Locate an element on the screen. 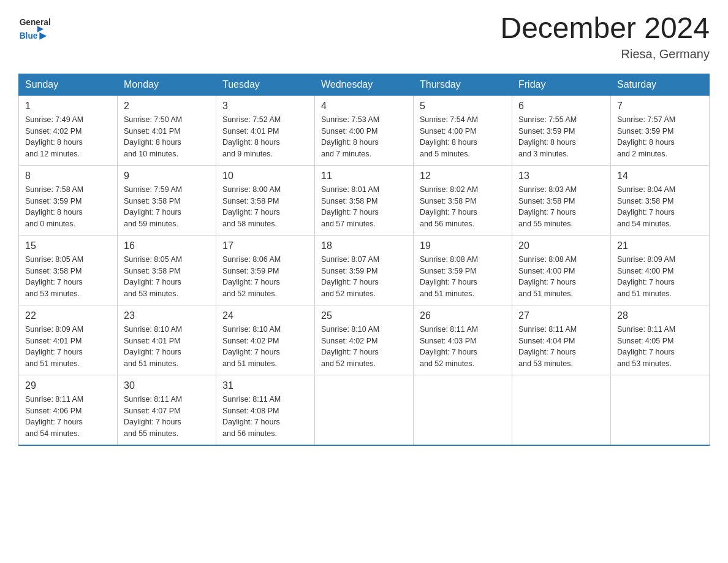  logo: General Blue is located at coordinates (37, 29).